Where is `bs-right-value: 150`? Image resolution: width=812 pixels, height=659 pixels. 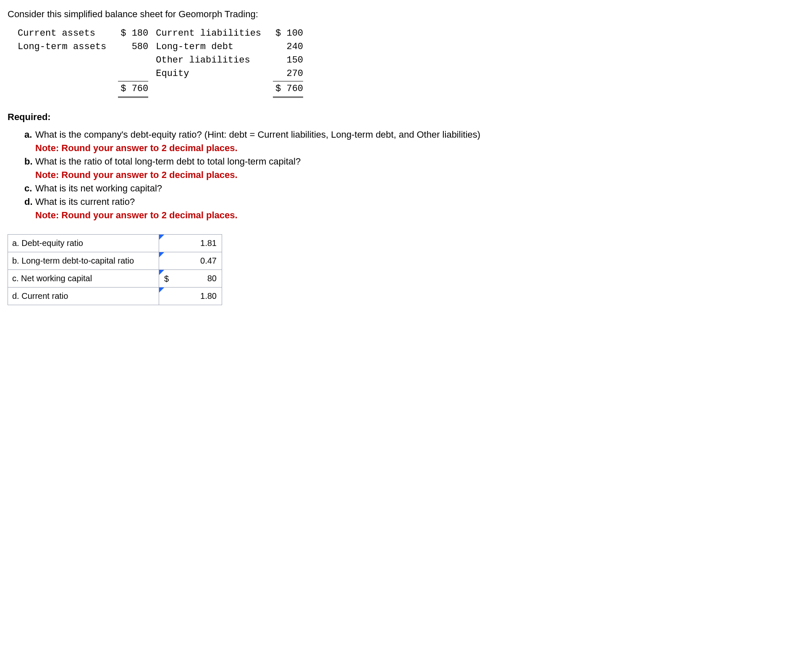 bs-right-value: 150 is located at coordinates (284, 60).